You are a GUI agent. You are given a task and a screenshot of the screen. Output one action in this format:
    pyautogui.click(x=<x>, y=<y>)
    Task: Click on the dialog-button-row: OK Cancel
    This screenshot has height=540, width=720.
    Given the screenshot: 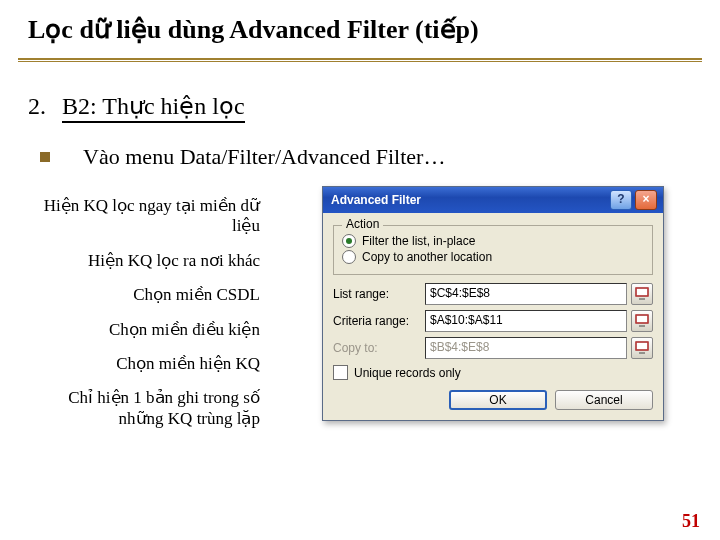 What is the action you would take?
    pyautogui.click(x=493, y=400)
    